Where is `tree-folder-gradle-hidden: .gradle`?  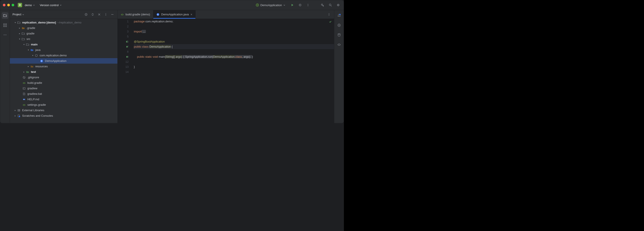 tree-folder-gradle-hidden: .gradle is located at coordinates (64, 28).